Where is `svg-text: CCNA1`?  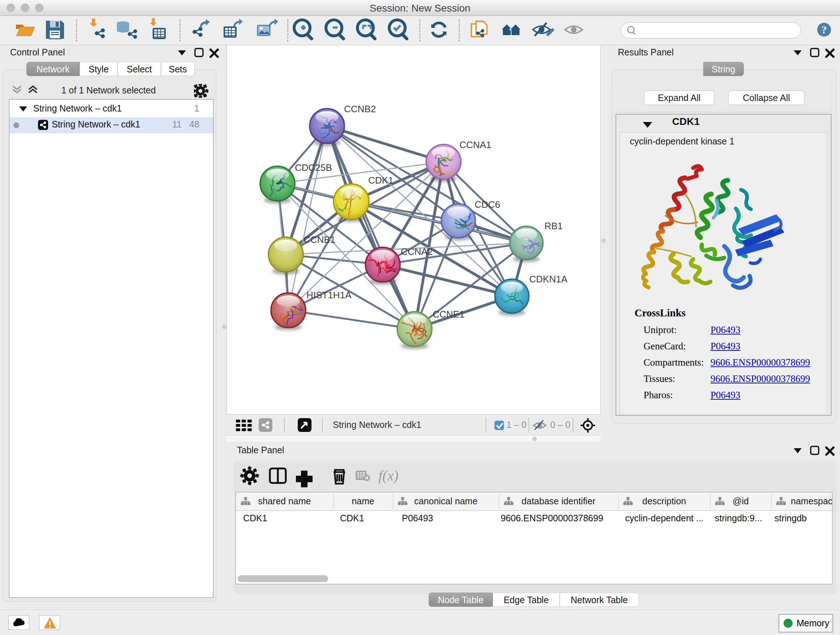 svg-text: CCNA1 is located at coordinates (475, 145).